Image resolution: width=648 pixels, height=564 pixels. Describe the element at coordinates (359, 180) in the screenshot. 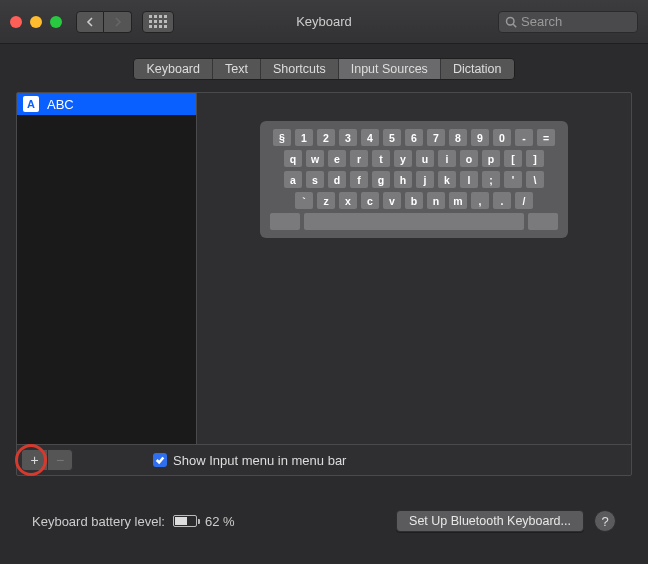

I see `key: f` at that location.